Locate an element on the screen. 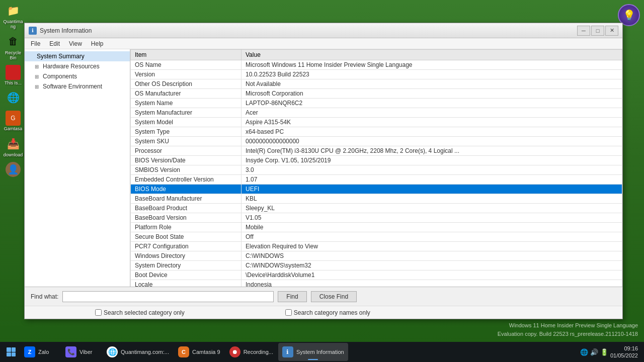 The image size is (644, 362). find-button: Find is located at coordinates (292, 297).